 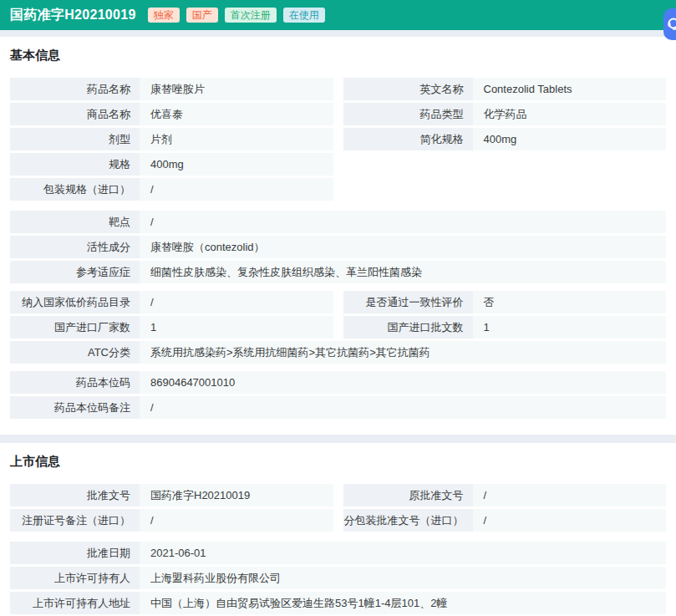 I want to click on info-row: 是否通过一致性评价否, so click(x=505, y=303).